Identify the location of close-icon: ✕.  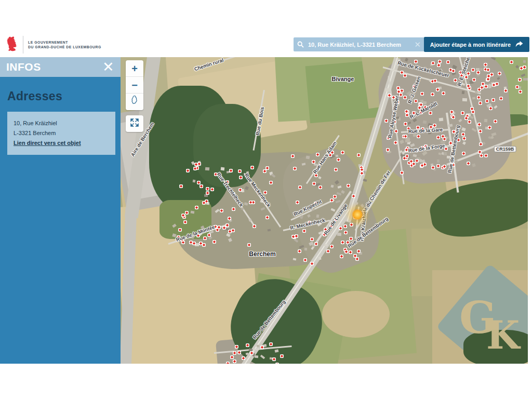
(108, 67).